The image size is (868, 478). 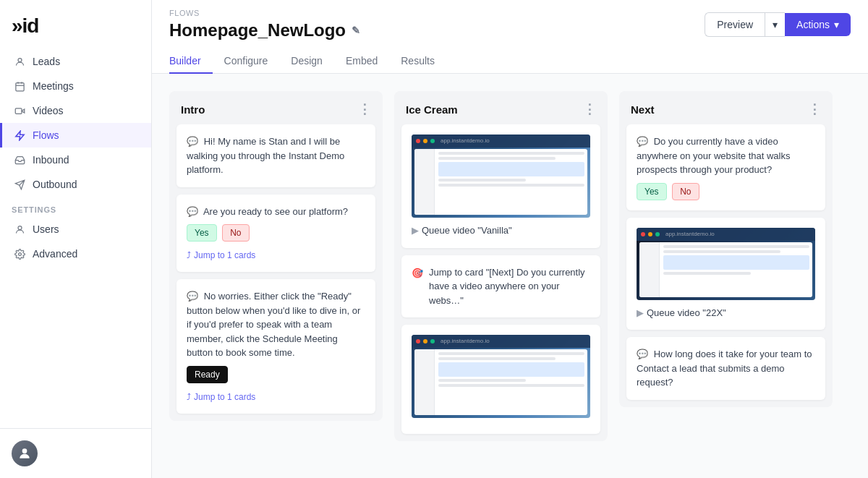 I want to click on card-image-3: app.instantdemo.io, so click(x=726, y=264).